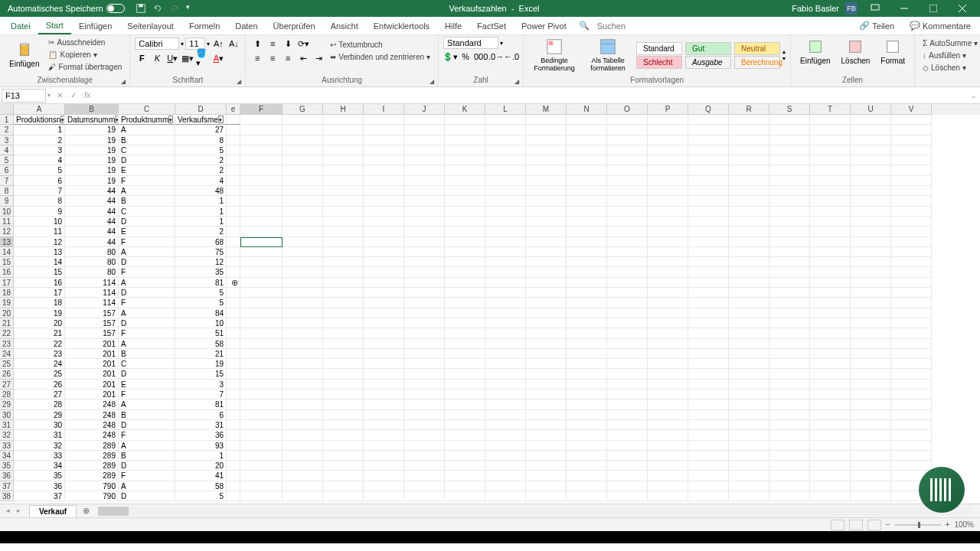 Image resolution: width=980 pixels, height=551 pixels. What do you see at coordinates (147, 109) in the screenshot?
I see `col-header-c: C` at bounding box center [147, 109].